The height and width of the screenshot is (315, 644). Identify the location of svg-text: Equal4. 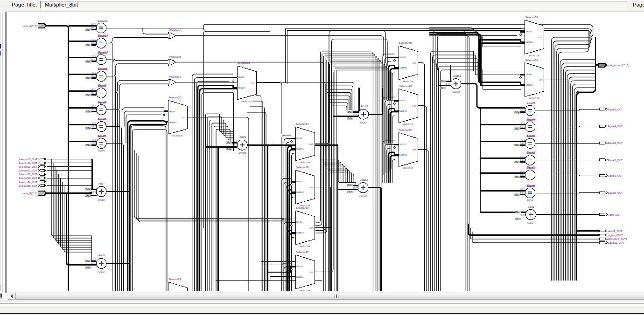
(531, 120).